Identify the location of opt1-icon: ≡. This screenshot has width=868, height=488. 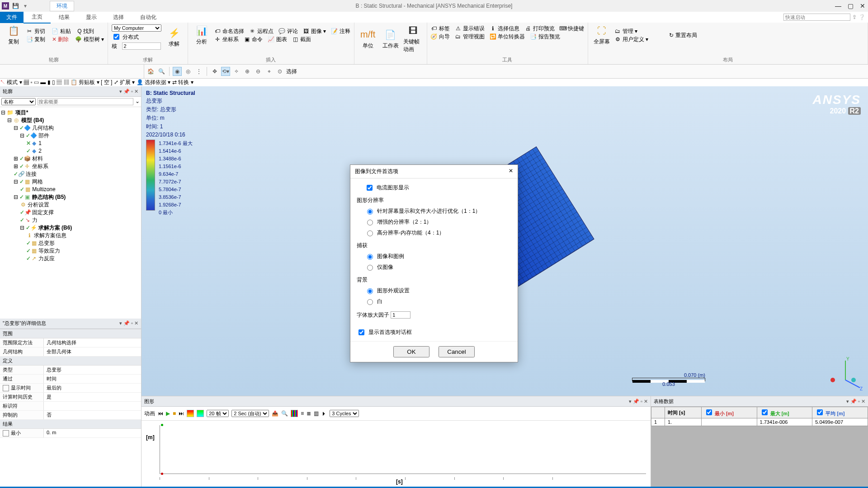
(302, 413).